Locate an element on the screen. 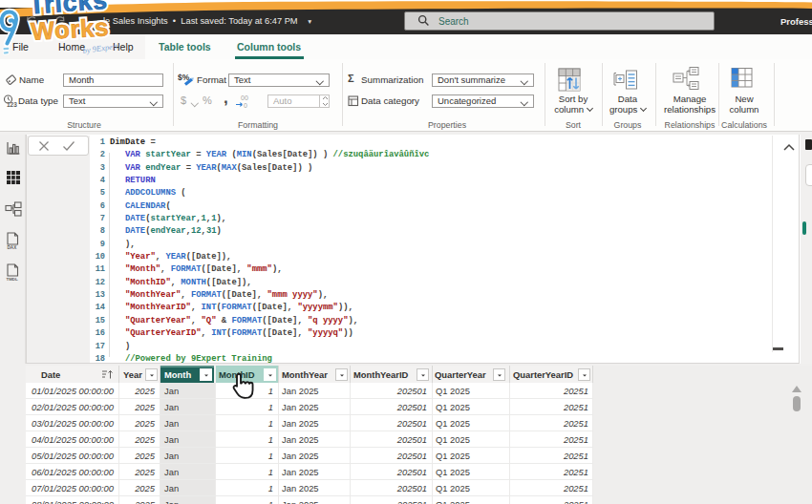 The width and height of the screenshot is (812, 504). svg-text: DAX is located at coordinates (13, 248).